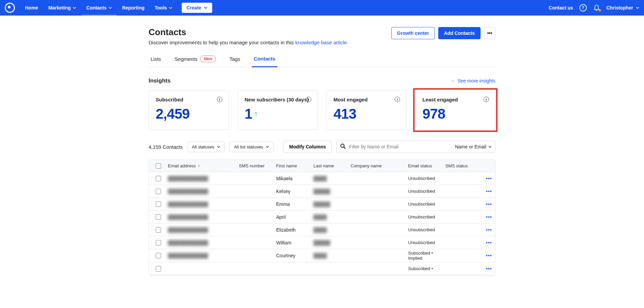 The image size is (644, 308). Describe the element at coordinates (277, 110) in the screenshot. I see `insight-card: New subscribers (30 days) i 1↑` at that location.